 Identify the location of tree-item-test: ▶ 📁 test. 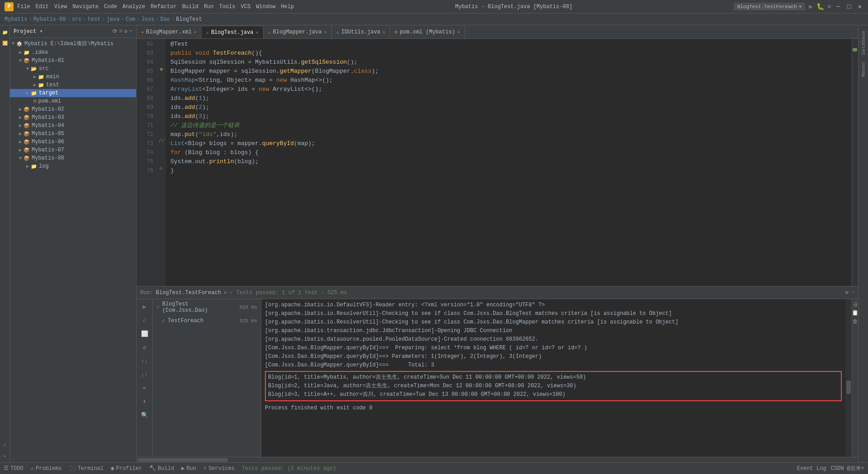
(73, 85).